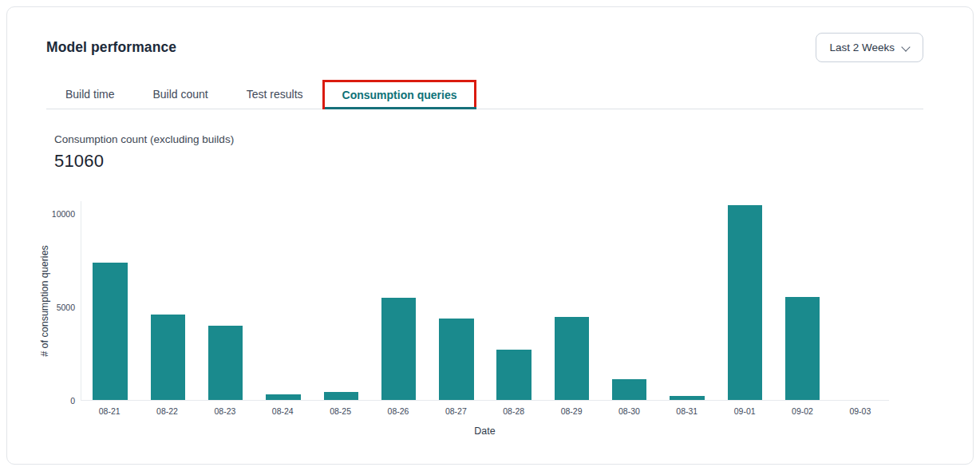 The width and height of the screenshot is (980, 471). Describe the element at coordinates (485, 411) in the screenshot. I see `x-axis-ticks: 08-2108-2208-2308-2408-2508-2608-2708-28…` at that location.